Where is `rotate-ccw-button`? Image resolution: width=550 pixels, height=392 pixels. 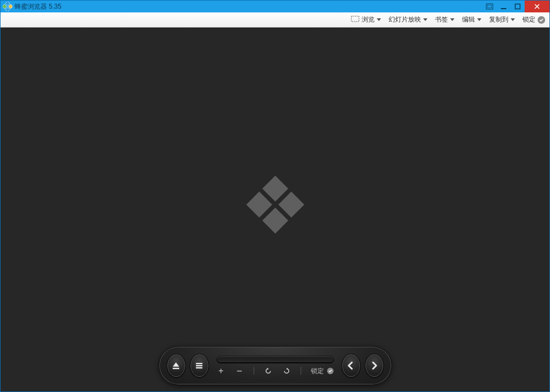
rotate-ccw-button is located at coordinates (268, 371).